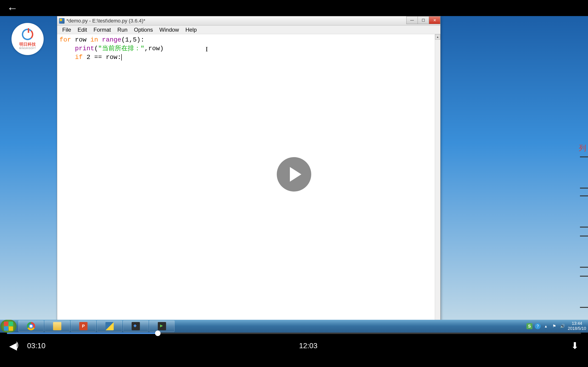 Image resolution: width=588 pixels, height=367 pixels. I want to click on volume-icon: ◀, so click(15, 346).